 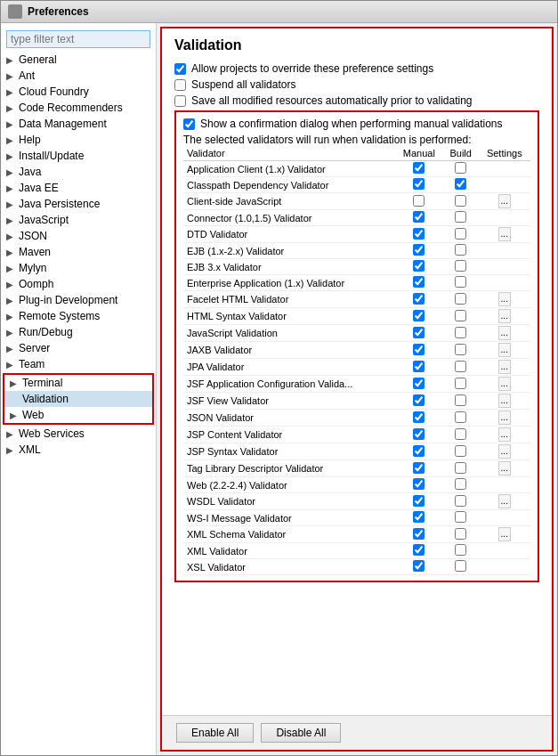 I want to click on sidebar-item-json: ▶ JSON, so click(x=78, y=236).